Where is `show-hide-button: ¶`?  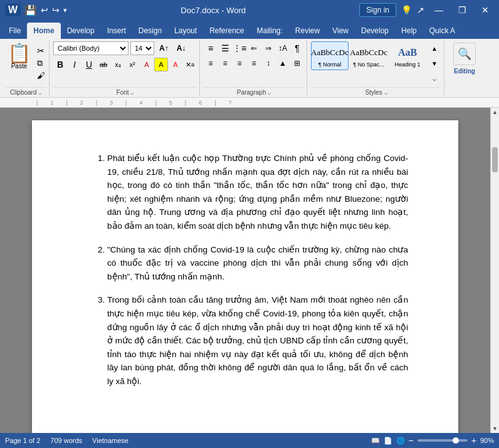 show-hide-button: ¶ is located at coordinates (297, 48).